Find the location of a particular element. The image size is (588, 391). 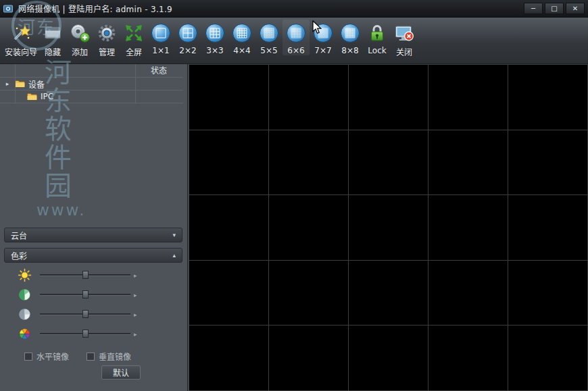

fullscreen-icon is located at coordinates (134, 32).